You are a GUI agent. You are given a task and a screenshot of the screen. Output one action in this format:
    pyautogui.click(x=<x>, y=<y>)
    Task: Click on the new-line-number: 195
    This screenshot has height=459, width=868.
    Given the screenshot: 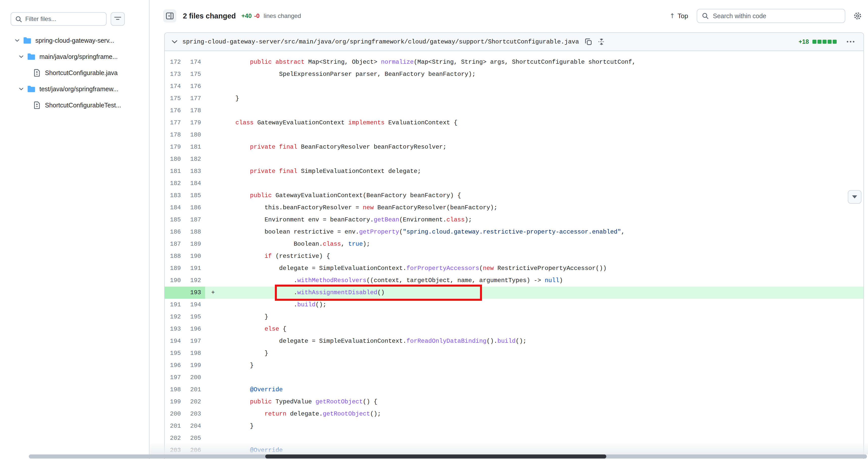 What is the action you would take?
    pyautogui.click(x=195, y=317)
    